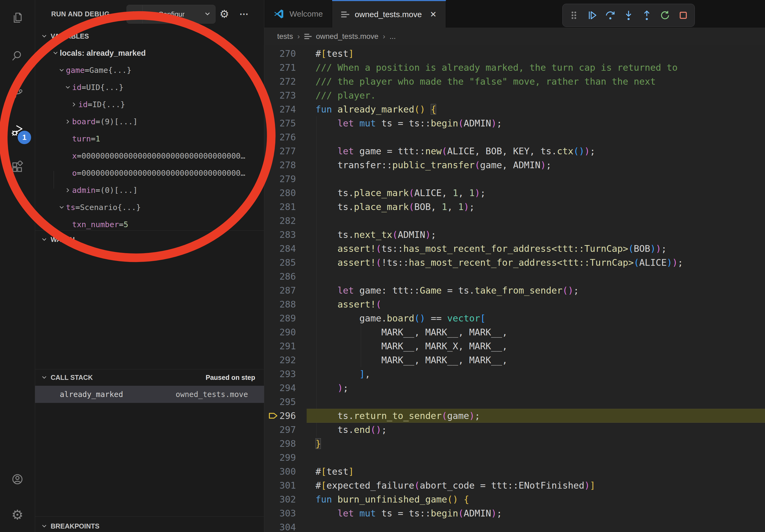  I want to click on call-stack-frame-row: already_marked owned_tests.move, so click(149, 394).